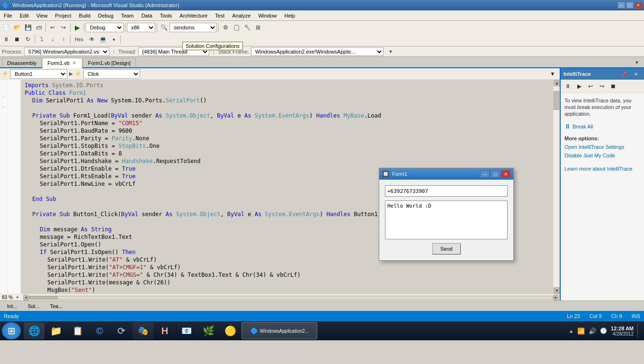 The width and height of the screenshot is (644, 364). Describe the element at coordinates (637, 63) in the screenshot. I see `tab-scroll-button: ▼` at that location.